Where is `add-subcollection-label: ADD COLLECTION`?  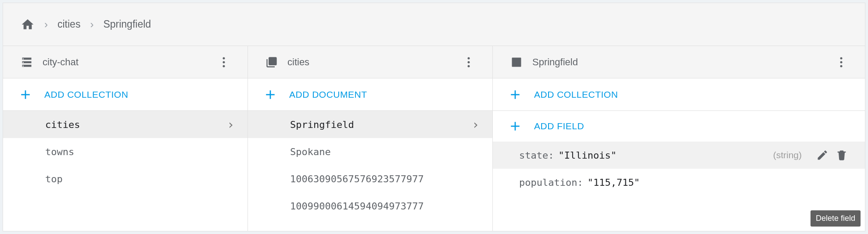
add-subcollection-label: ADD COLLECTION is located at coordinates (576, 95).